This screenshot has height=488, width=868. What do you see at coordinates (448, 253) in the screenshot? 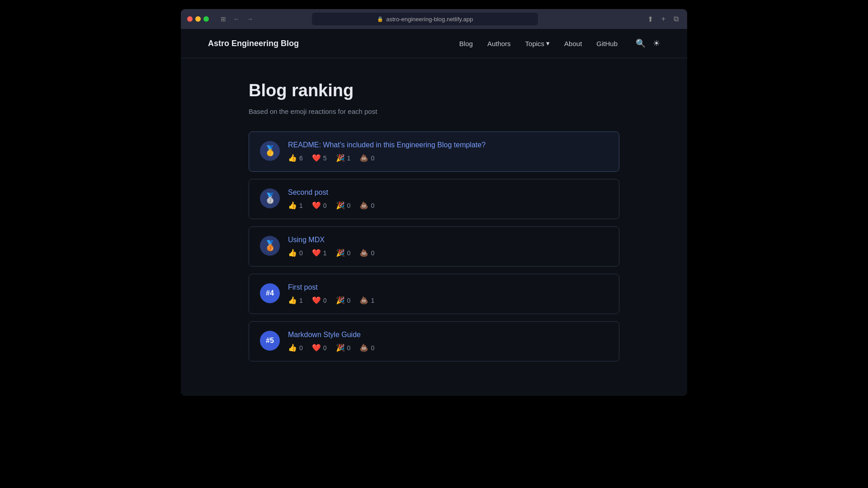
I see `reactions: 👍0❤️1🎉0💩0` at bounding box center [448, 253].